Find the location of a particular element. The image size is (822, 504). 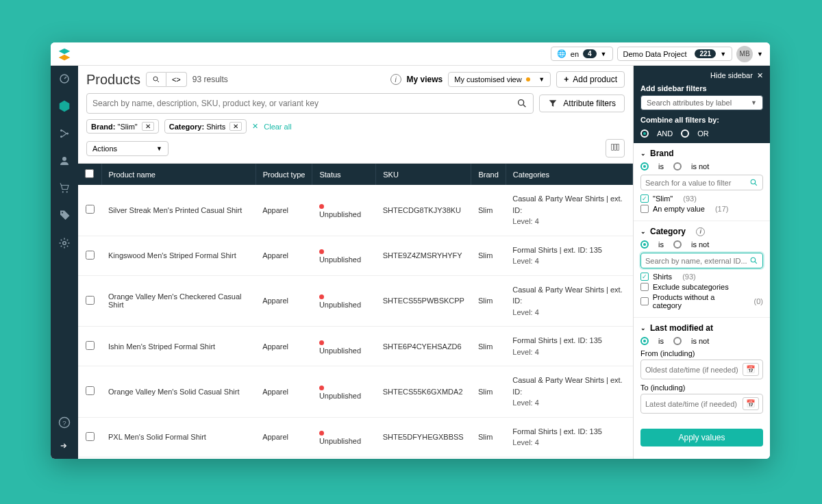

discounts-icon is located at coordinates (64, 216).